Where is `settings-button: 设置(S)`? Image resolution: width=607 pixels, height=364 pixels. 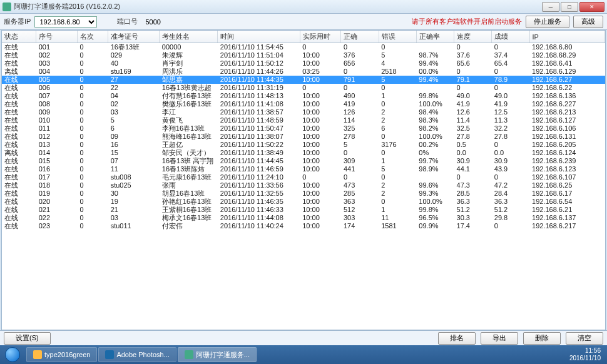 settings-button: 设置(S) is located at coordinates (28, 338).